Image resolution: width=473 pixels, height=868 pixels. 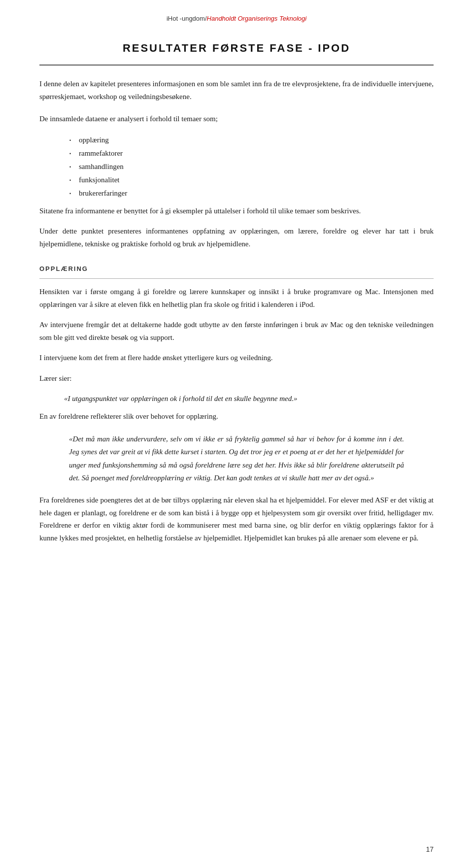 What do you see at coordinates (187, 19) in the screenshot?
I see `header-prefix: iHot -ungdom/` at bounding box center [187, 19].